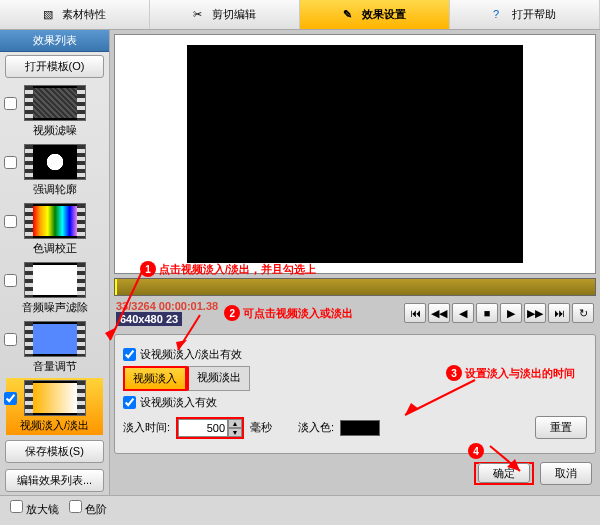 The image size is (600, 525). What do you see at coordinates (511, 313) in the screenshot?
I see `play-button: ▶` at bounding box center [511, 313].